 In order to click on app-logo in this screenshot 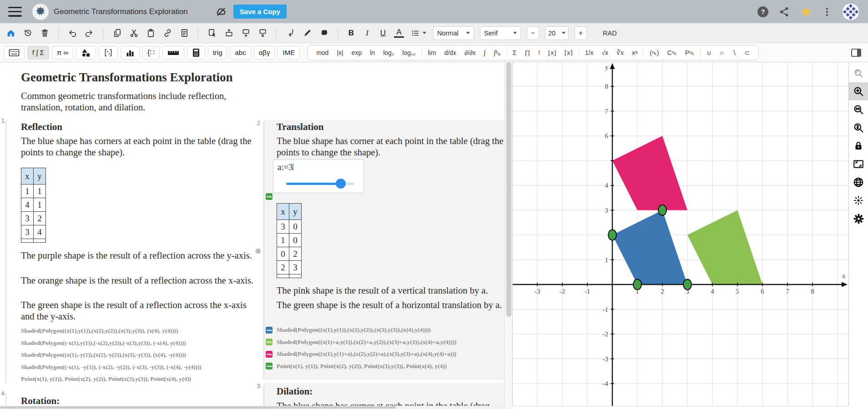, I will do `click(40, 12)`.